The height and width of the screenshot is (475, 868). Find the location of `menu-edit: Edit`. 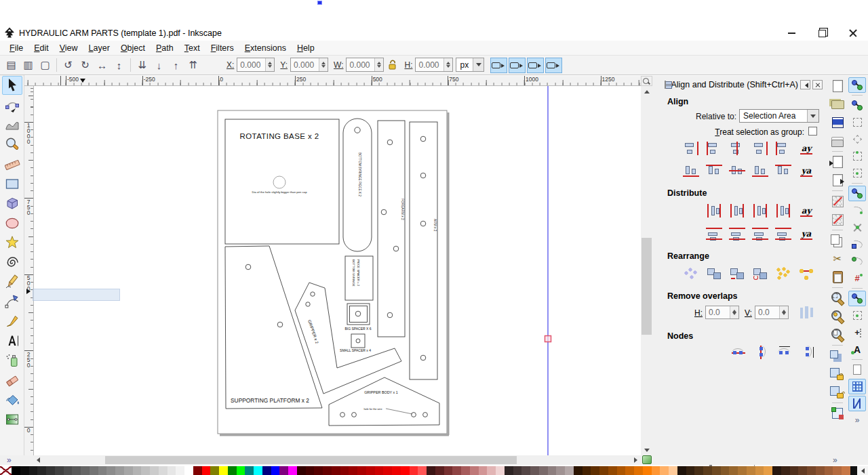

menu-edit: Edit is located at coordinates (41, 48).